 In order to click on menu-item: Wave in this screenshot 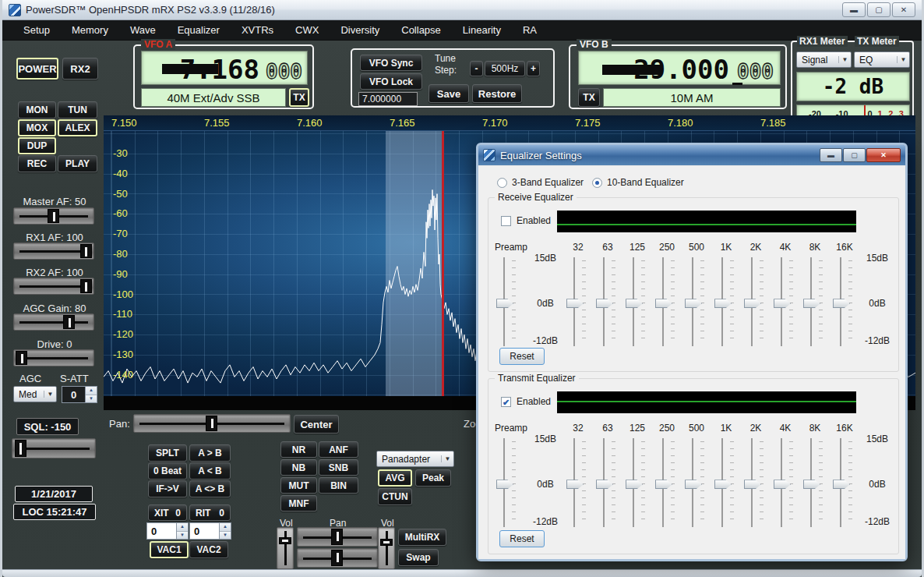, I will do `click(143, 30)`.